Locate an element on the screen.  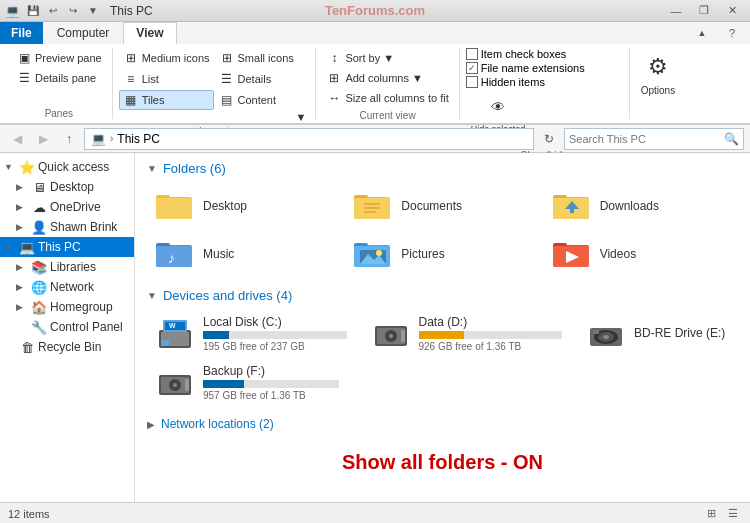
window-icon: 💻 is located at coordinates (12, 11).